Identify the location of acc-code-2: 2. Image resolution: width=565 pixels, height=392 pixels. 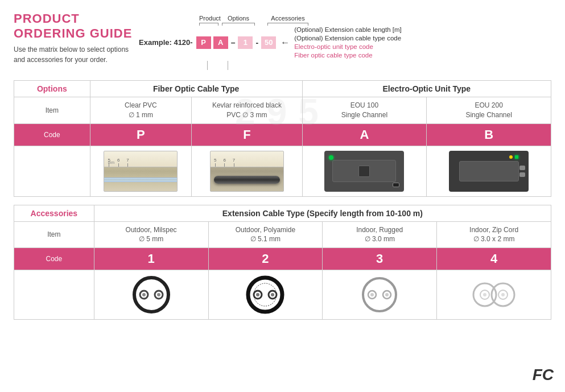
(265, 259).